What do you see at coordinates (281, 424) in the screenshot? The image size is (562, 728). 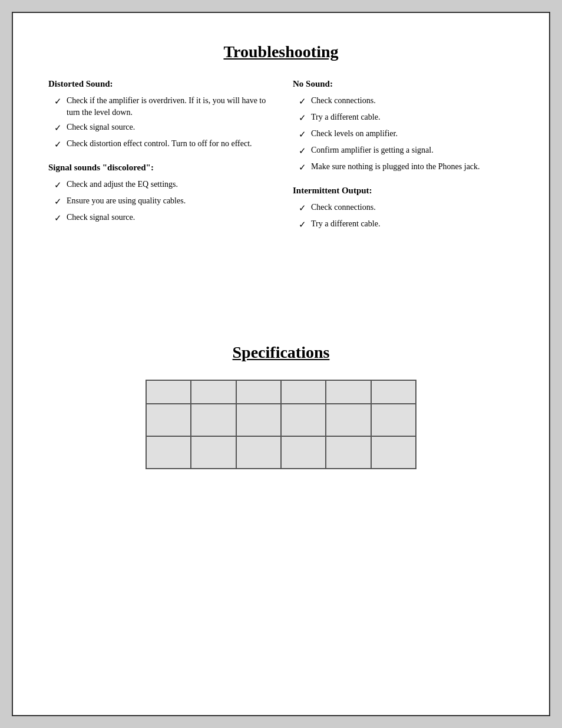 I see `specs-table-wrapper` at bounding box center [281, 424].